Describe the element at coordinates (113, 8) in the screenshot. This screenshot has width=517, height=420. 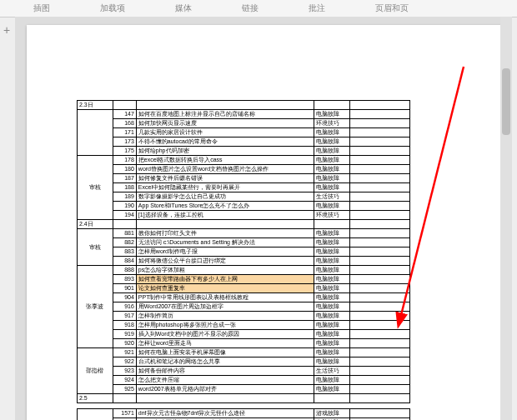
I see `tab-item: 加载项` at that location.